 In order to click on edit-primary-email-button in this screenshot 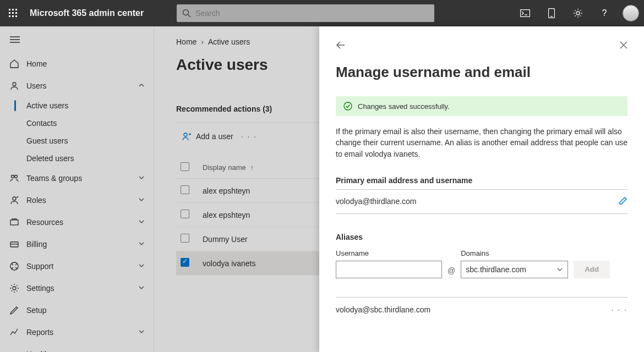, I will do `click(623, 201)`.